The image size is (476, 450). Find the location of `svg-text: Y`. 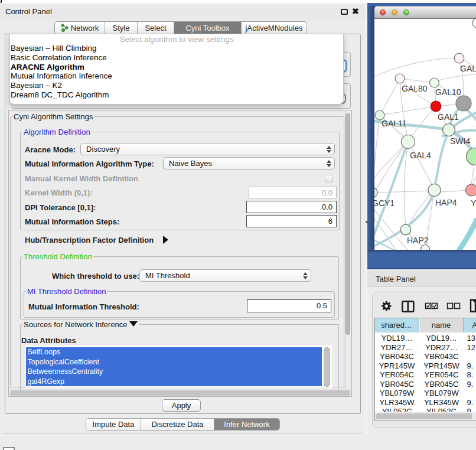

svg-text: Y is located at coordinates (474, 203).